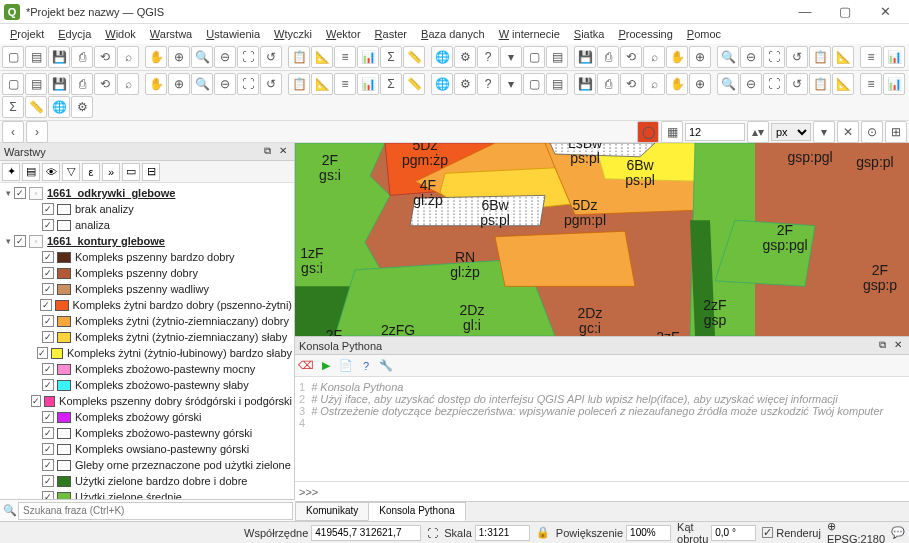  I want to click on mag-input, so click(648, 533).